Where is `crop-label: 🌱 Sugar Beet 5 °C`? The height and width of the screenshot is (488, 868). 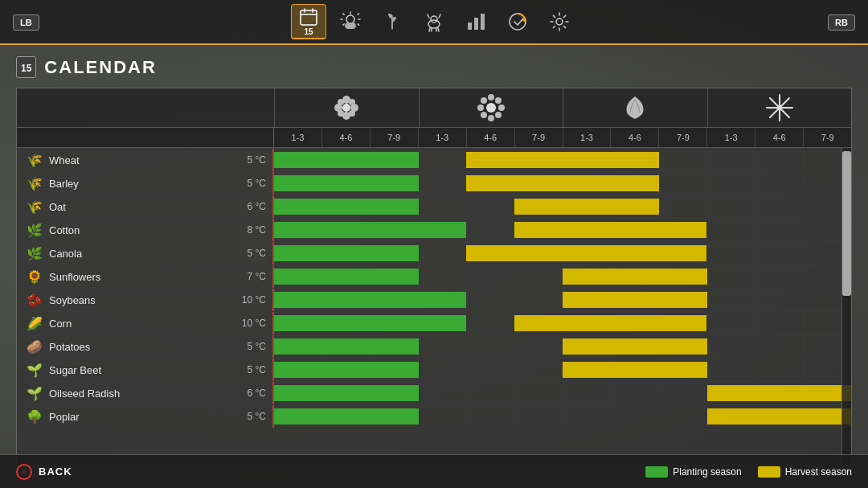 crop-label: 🌱 Sugar Beet 5 °C is located at coordinates (145, 370).